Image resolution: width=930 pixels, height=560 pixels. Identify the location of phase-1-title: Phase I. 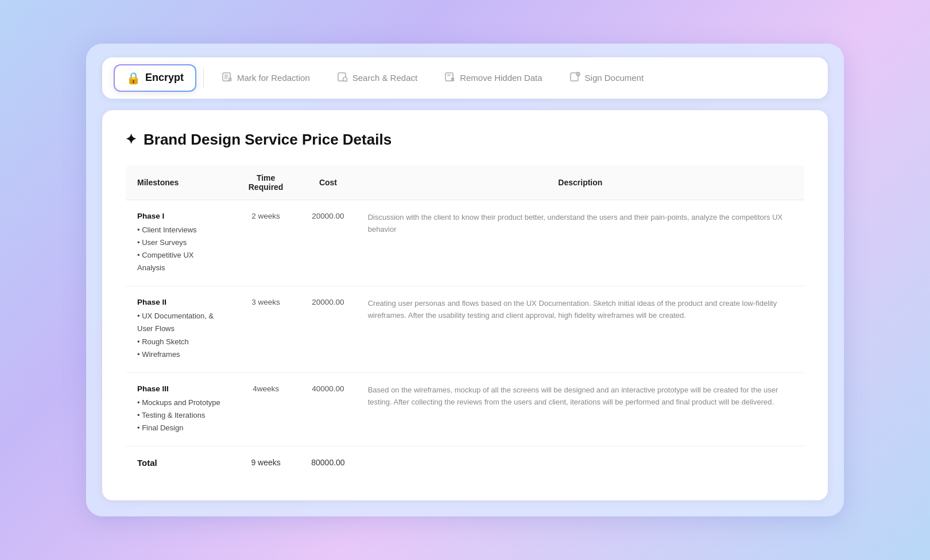
(179, 216).